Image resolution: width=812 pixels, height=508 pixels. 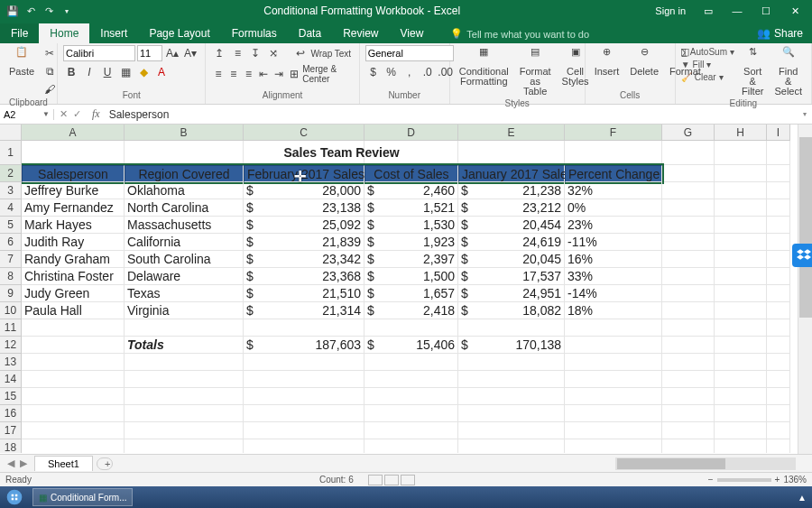 What do you see at coordinates (411, 173) in the screenshot?
I see `header-cell: Cost of Sales` at bounding box center [411, 173].